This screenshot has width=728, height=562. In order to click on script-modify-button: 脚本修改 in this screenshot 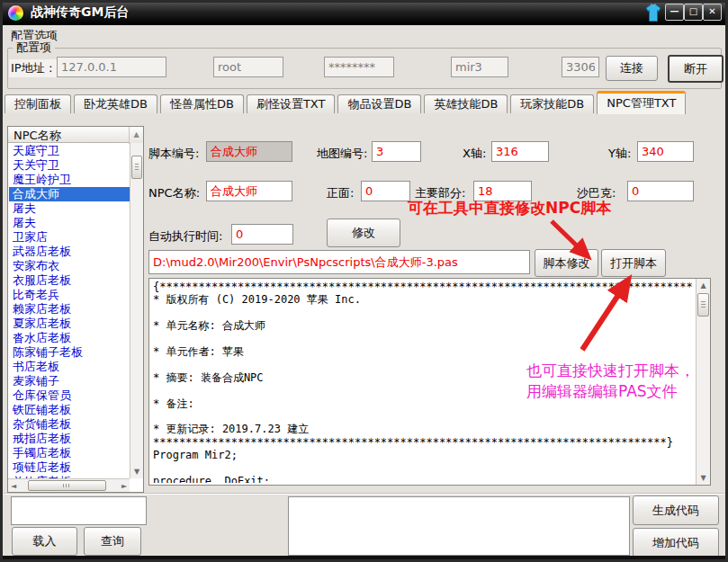, I will do `click(567, 263)`.